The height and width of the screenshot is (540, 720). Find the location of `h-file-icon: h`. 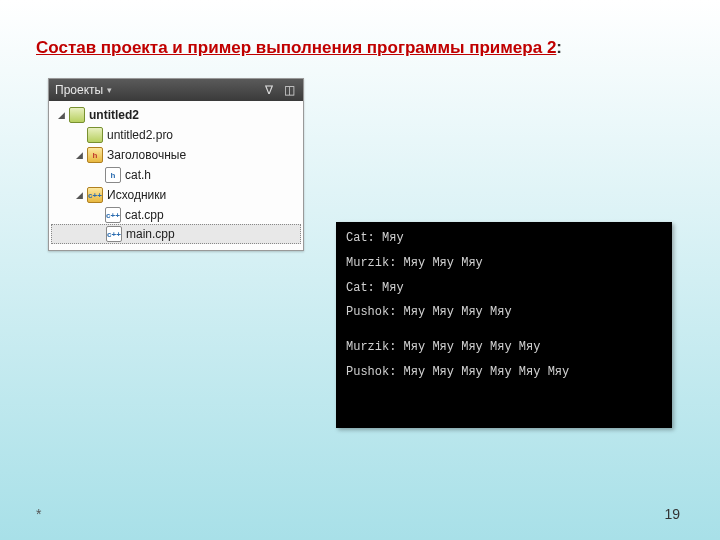

h-file-icon: h is located at coordinates (113, 175).